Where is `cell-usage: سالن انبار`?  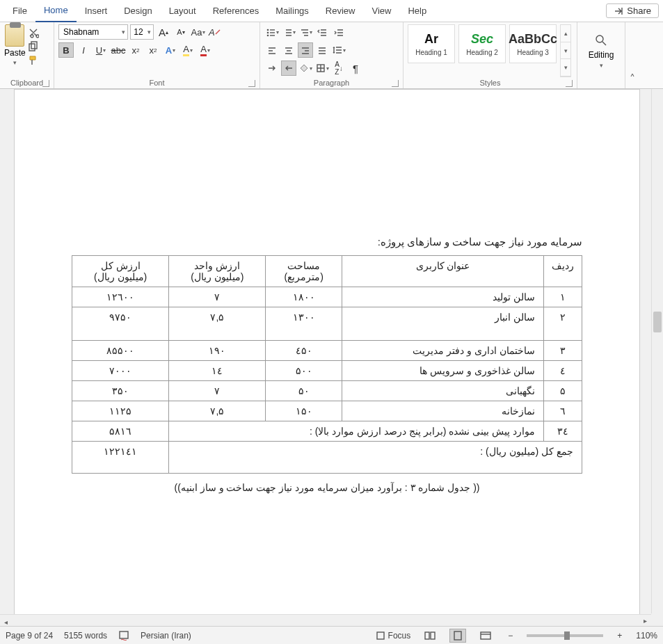 cell-usage: سالن انبار is located at coordinates (443, 324).